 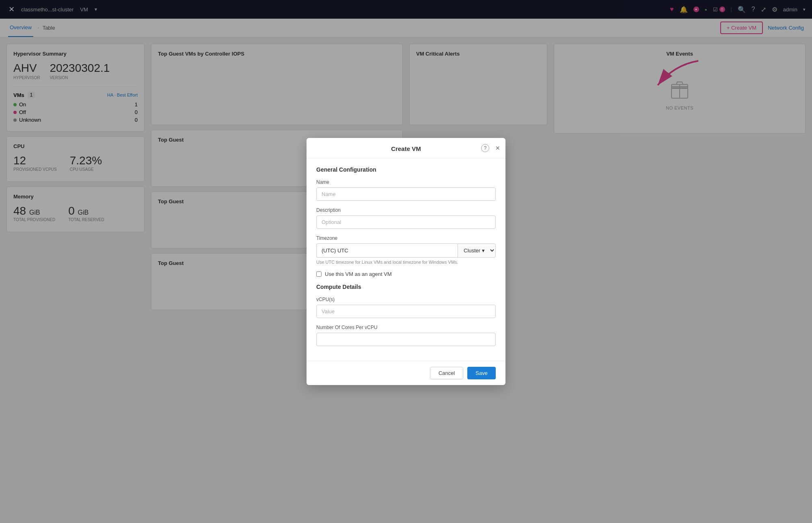 What do you see at coordinates (406, 260) in the screenshot?
I see `dialog-body: General Configuration Name Description T…` at bounding box center [406, 260].